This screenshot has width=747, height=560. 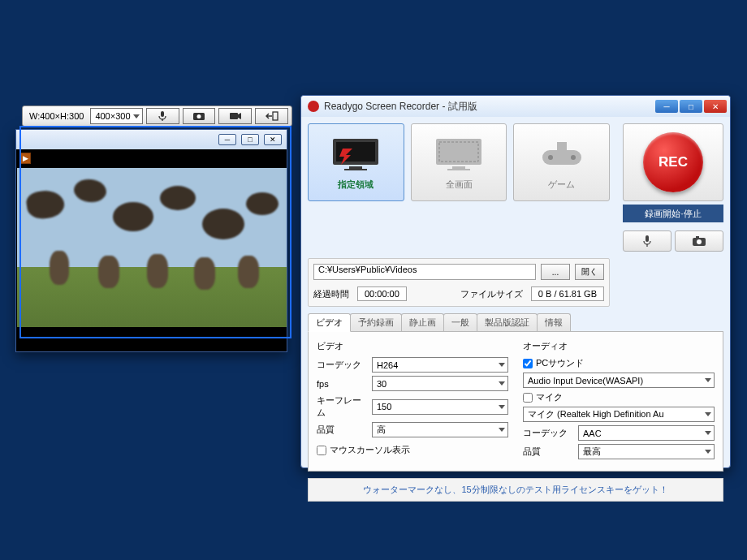 I want to click on elapsed-time-value: 00:00:00, so click(x=382, y=294).